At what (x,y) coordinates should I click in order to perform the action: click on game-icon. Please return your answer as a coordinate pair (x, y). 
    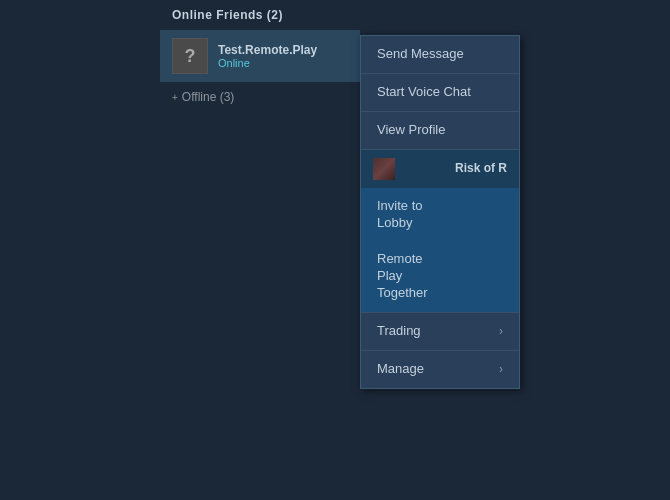
    Looking at the image, I should click on (384, 169).